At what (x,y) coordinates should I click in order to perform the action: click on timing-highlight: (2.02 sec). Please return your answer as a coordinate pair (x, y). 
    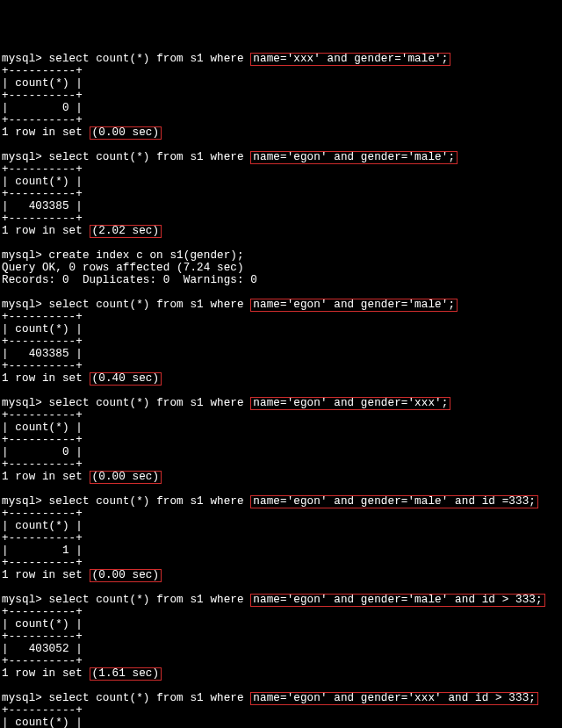
    Looking at the image, I should click on (126, 232).